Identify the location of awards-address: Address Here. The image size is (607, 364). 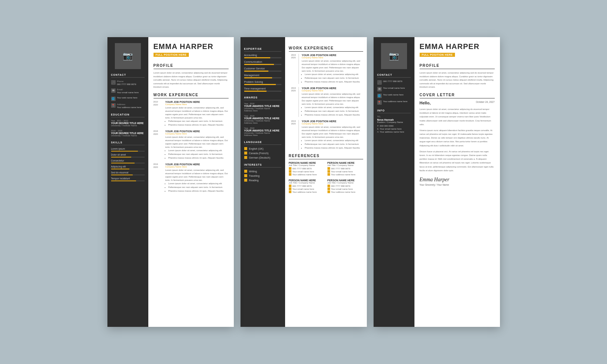
(263, 135).